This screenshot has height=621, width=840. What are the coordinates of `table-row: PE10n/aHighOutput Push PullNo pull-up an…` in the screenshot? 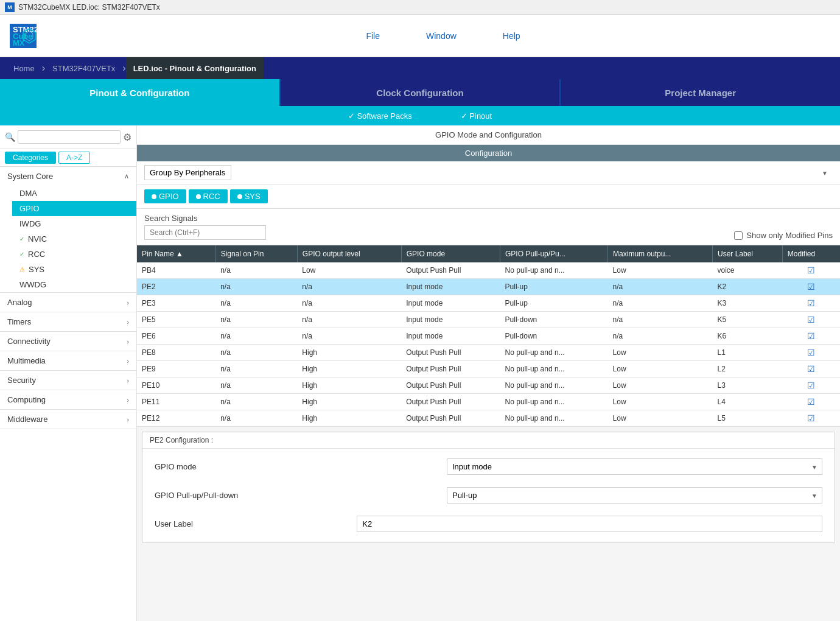 It's located at (488, 386).